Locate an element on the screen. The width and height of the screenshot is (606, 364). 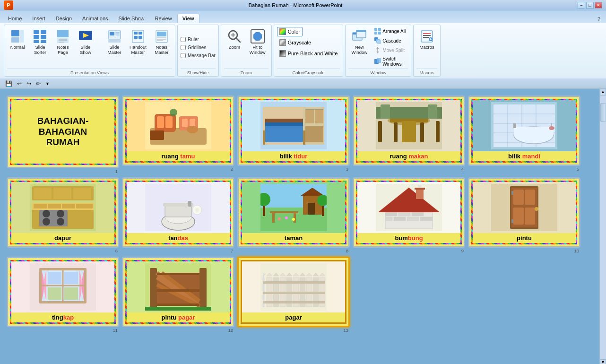
normal-button: Normal is located at coordinates (17, 39).